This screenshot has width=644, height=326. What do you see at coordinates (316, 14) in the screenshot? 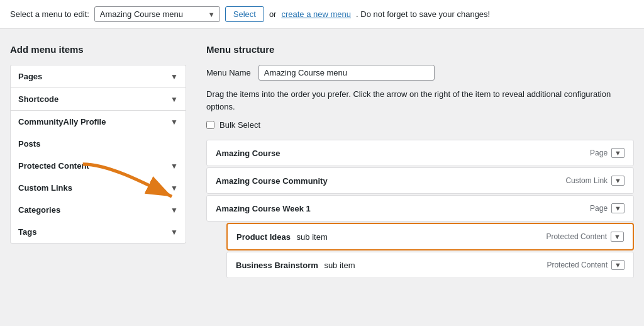
I see `create-new-menu-link: create a new menu` at bounding box center [316, 14].